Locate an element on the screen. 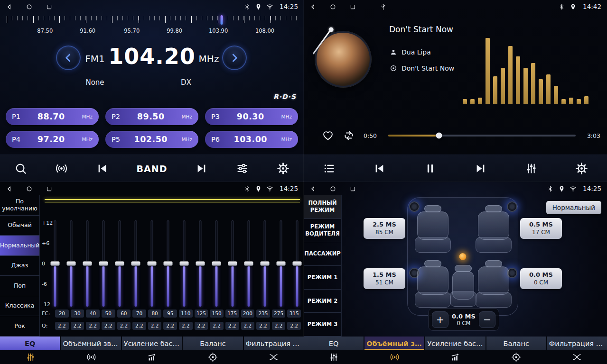 This screenshot has height=364, width=607. preset-p5: P5 102.50 MHz is located at coordinates (152, 139).